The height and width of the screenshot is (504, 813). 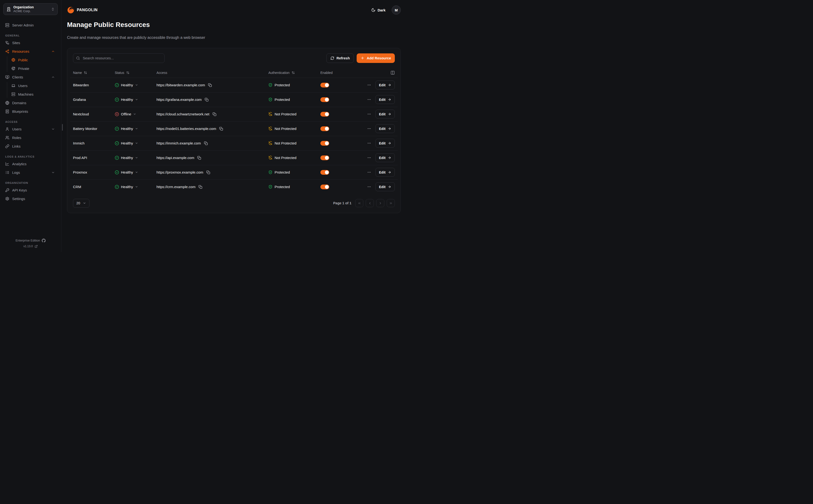 What do you see at coordinates (31, 172) in the screenshot?
I see `sidebar-item-logs: Logs` at bounding box center [31, 172].